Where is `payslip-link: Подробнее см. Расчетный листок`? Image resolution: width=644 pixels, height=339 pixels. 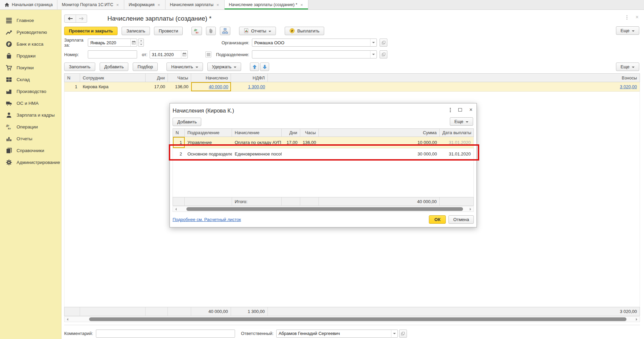 payslip-link: Подробнее см. Расчетный листок is located at coordinates (207, 220).